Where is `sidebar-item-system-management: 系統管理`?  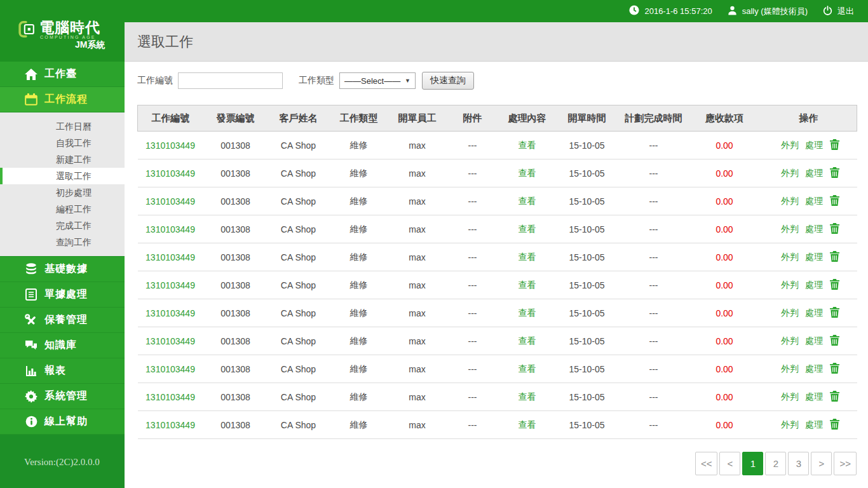
sidebar-item-system-management: 系統管理 is located at coordinates (62, 396).